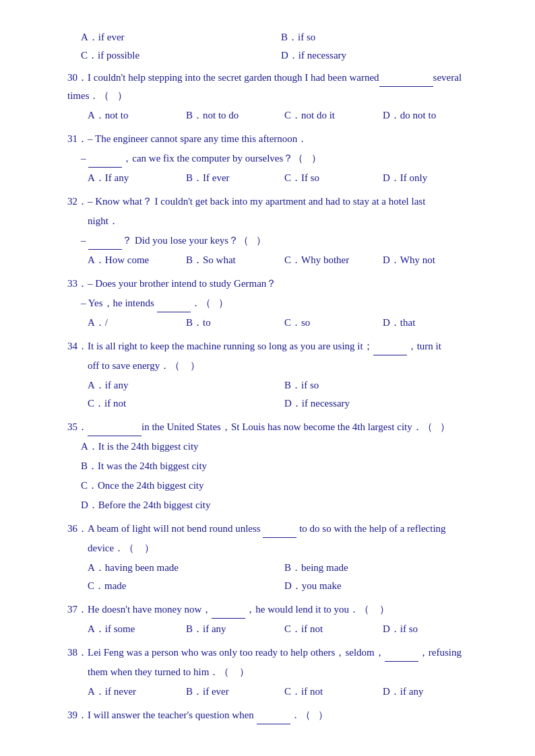  What do you see at coordinates (274, 366) in the screenshot?
I see `q34-text2: off to save energy．（ ）` at bounding box center [274, 366].